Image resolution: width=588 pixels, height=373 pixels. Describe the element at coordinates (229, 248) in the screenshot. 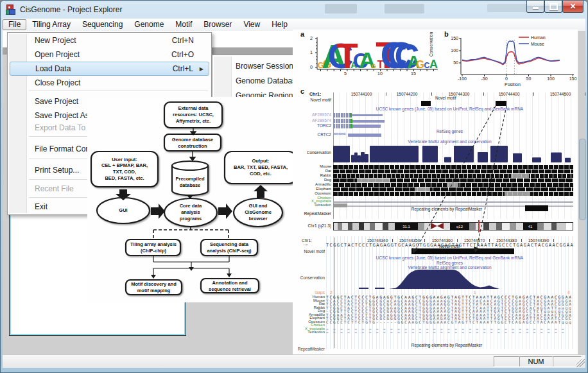

I see `node-sequencing: Sequencing data analysis (ChIP-seq)` at that location.